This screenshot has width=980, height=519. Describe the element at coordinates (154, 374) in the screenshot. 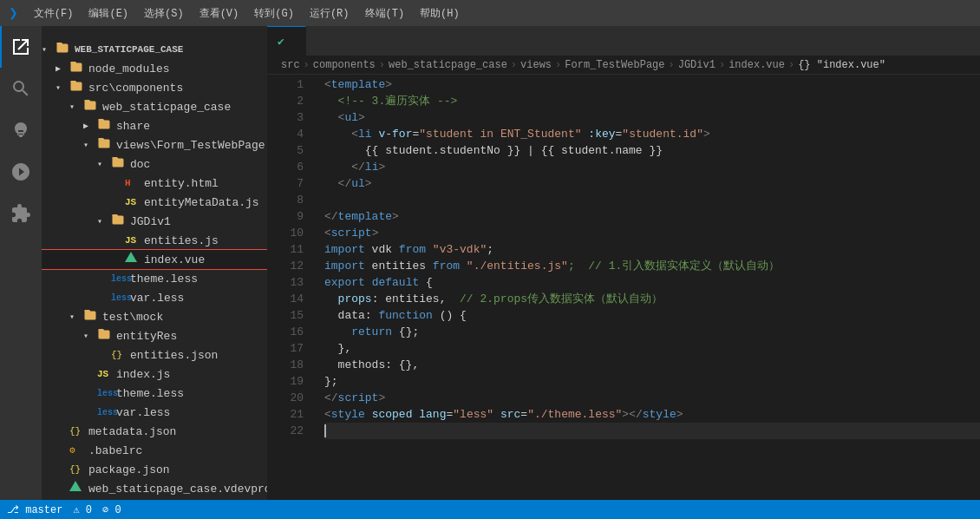

I see `tree-item-index-js: JSindex.js` at that location.